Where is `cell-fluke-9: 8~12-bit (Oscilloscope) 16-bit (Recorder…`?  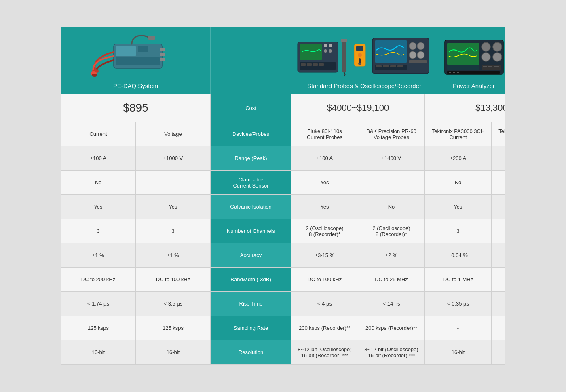 cell-fluke-9: 8~12-bit (Oscilloscope) 16-bit (Recorder… is located at coordinates (325, 352).